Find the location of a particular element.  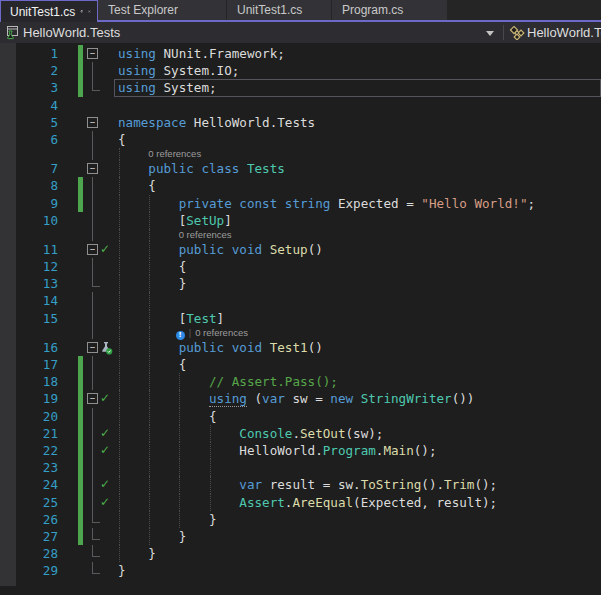

code-line-24: 24✓ var result = sw.ToString().Trim(); is located at coordinates (300, 484).